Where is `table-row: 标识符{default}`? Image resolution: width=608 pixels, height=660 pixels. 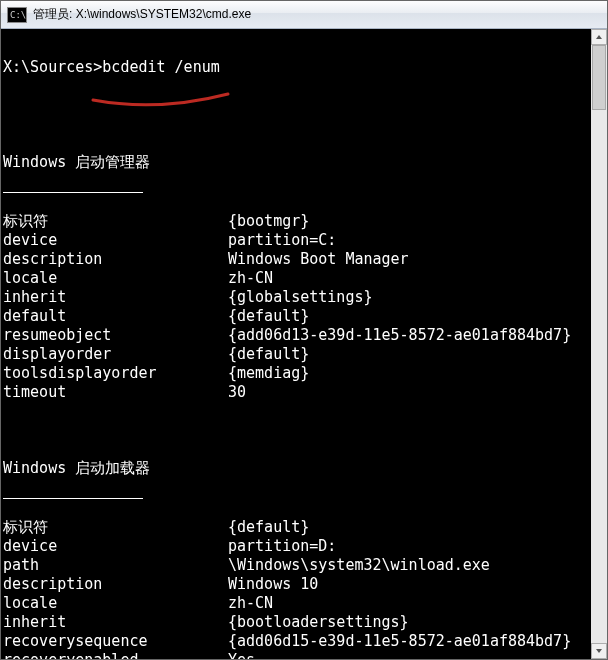 table-row: 标识符{default} is located at coordinates (304, 528).